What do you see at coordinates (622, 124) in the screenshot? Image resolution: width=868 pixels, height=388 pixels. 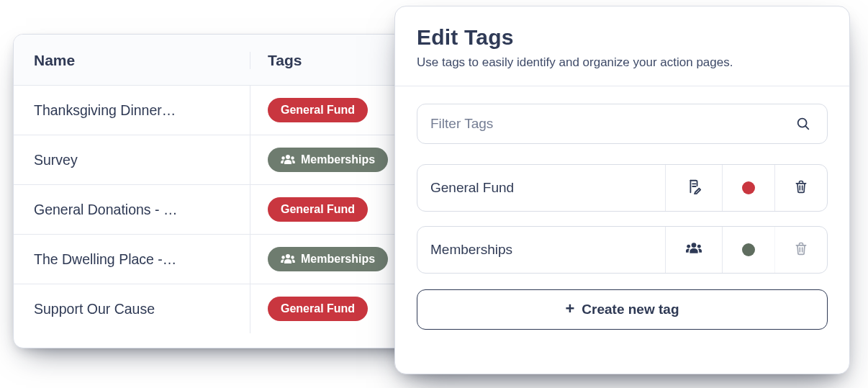 I see `filter-tags-field` at bounding box center [622, 124].